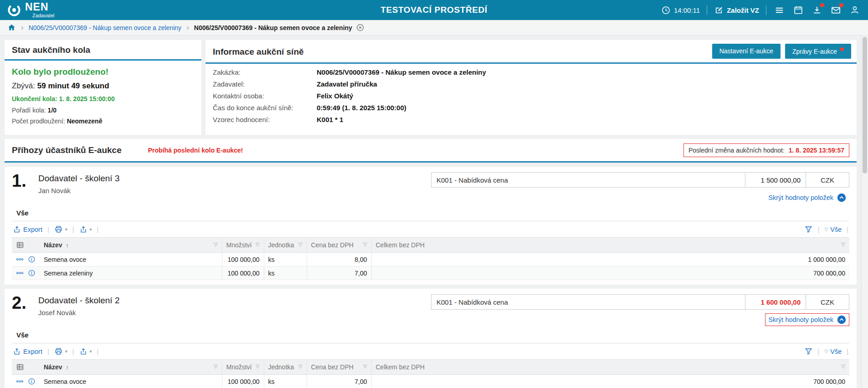  Describe the element at coordinates (105, 28) in the screenshot. I see `breadcrumb-link: N006/25/V00007369 - Nákup semen ovoce a …` at that location.